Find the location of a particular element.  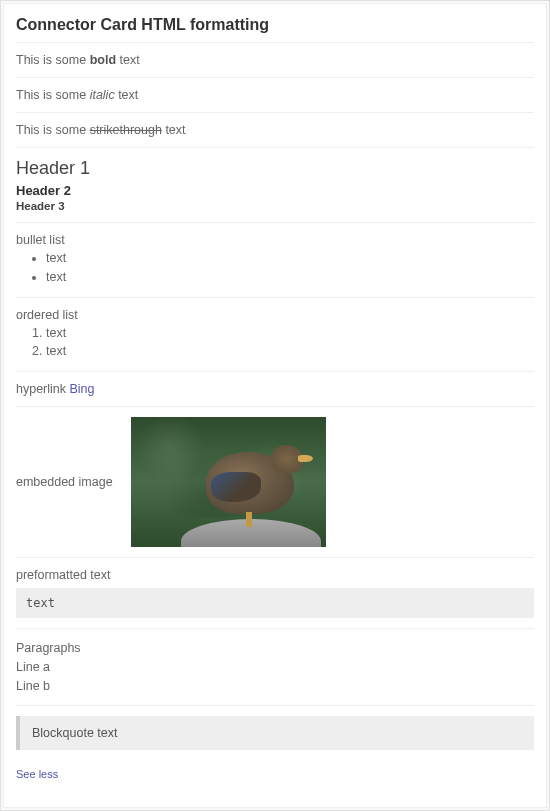

section-blockquote: Blockquote text is located at coordinates (275, 732).